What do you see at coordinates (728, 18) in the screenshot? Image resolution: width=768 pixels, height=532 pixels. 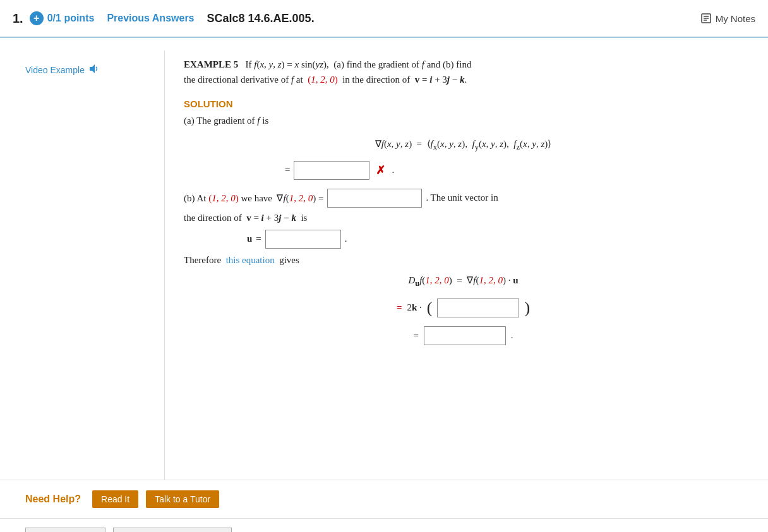 I see `my-notes-button: My Notes` at bounding box center [728, 18].